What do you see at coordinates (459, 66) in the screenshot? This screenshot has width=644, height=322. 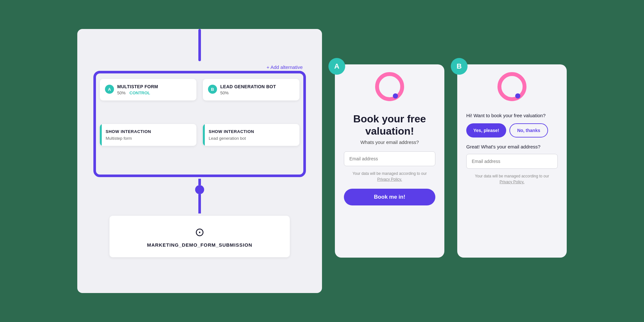 I see `preview-b-badge: B` at bounding box center [459, 66].